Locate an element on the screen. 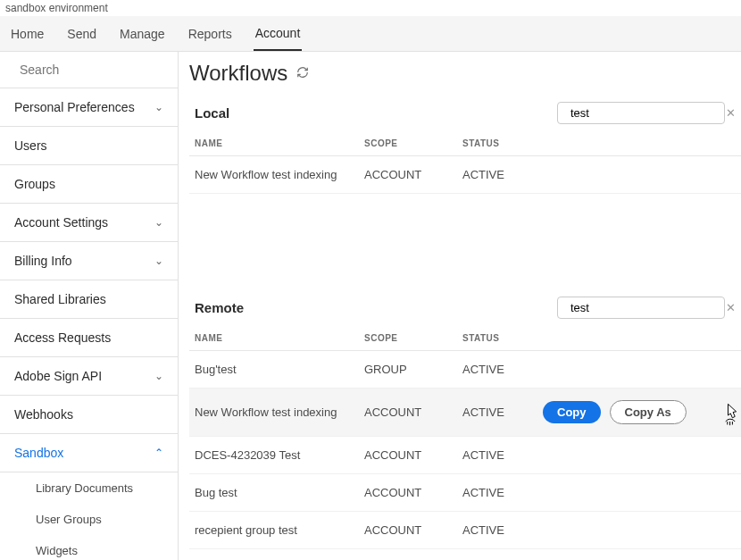  sidebar-item-label: Users is located at coordinates (30, 146).